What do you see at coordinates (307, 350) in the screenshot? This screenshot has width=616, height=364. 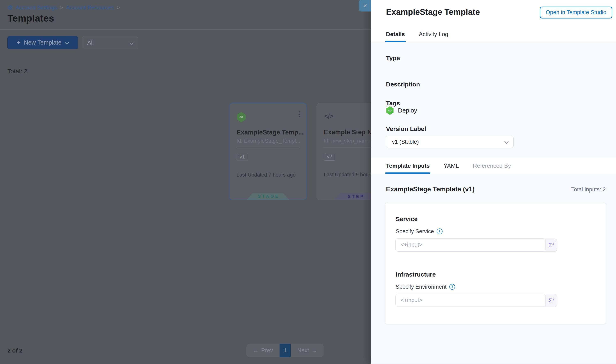 I see `next-page-button: Next →` at bounding box center [307, 350].